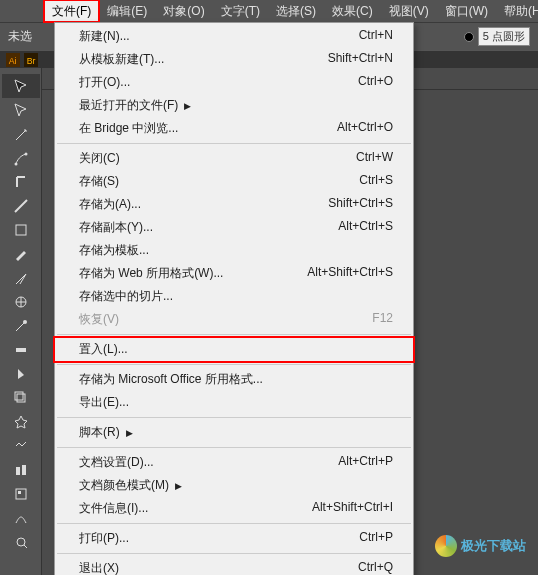 The image size is (538, 575). I want to click on menu-item-label: 打印(P)..., so click(104, 538).